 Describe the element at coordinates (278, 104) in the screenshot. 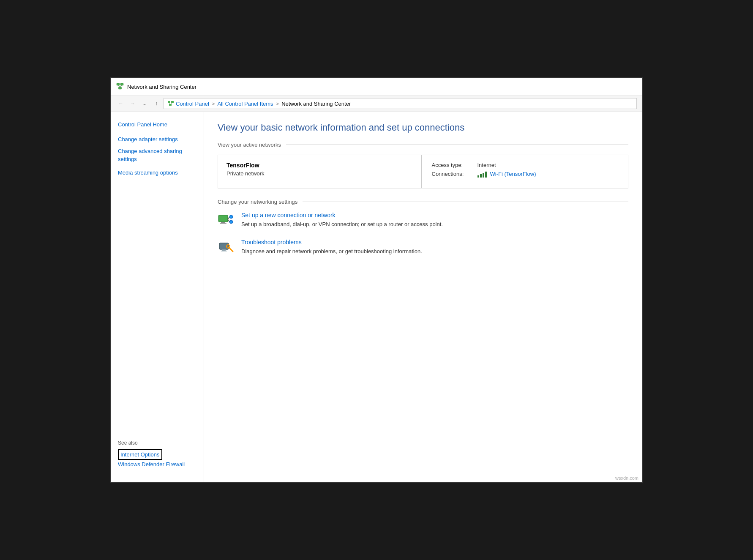

I see `sep2: >` at that location.